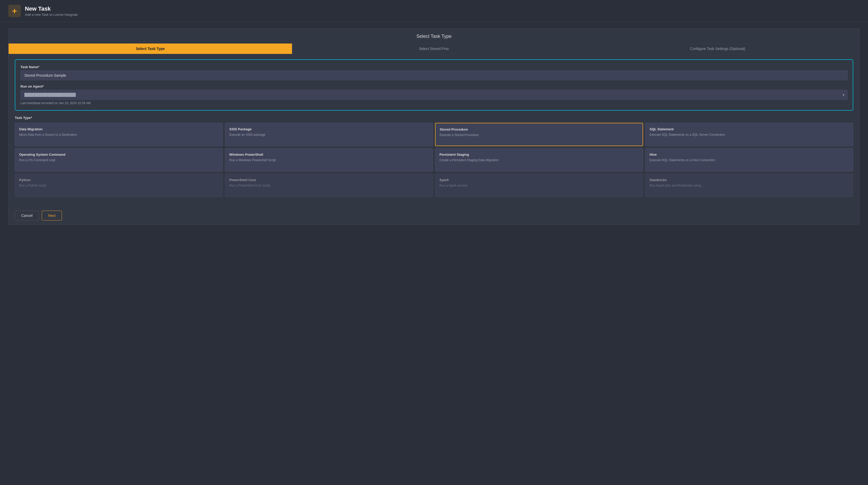  Describe the element at coordinates (27, 216) in the screenshot. I see `cancel-button: Cancel` at that location.